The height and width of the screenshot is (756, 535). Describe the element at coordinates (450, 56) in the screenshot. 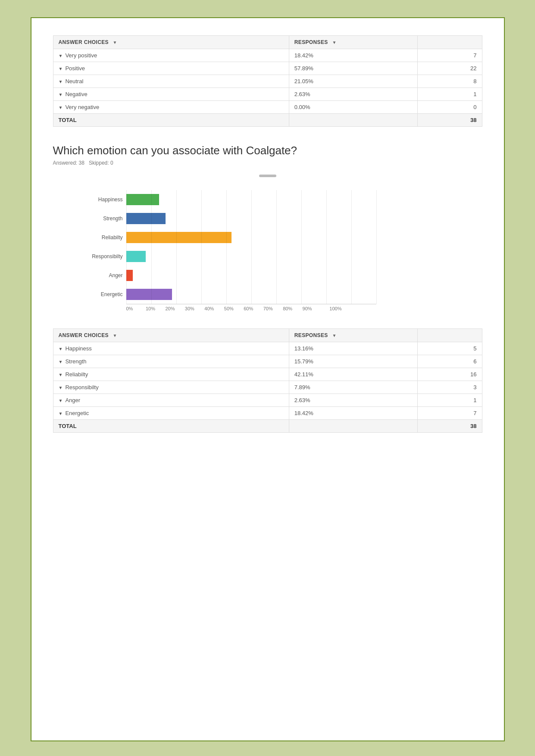

I see `count-cell: 7` at that location.